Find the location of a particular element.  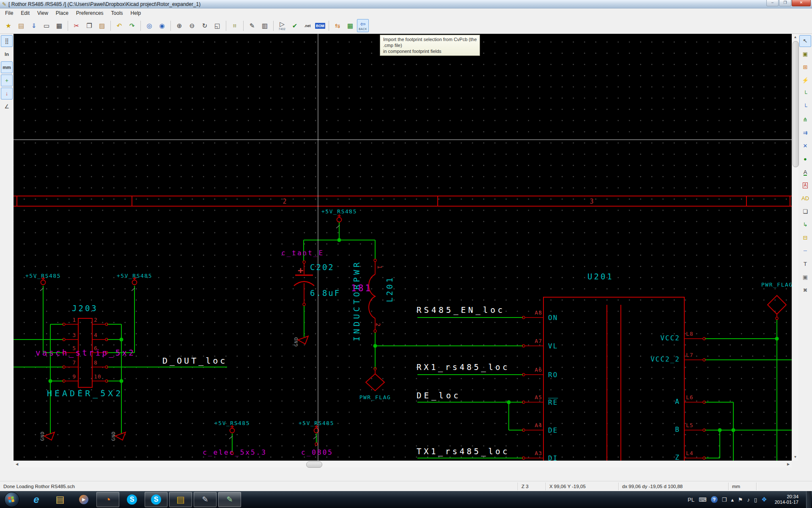

cut-button: ✂ is located at coordinates (77, 25).